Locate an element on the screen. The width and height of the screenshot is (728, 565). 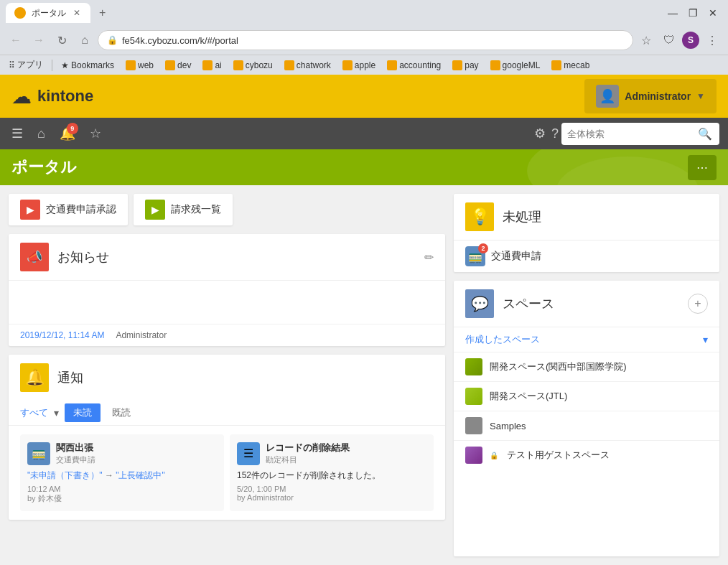
close-button: ✕ is located at coordinates (713, 13).